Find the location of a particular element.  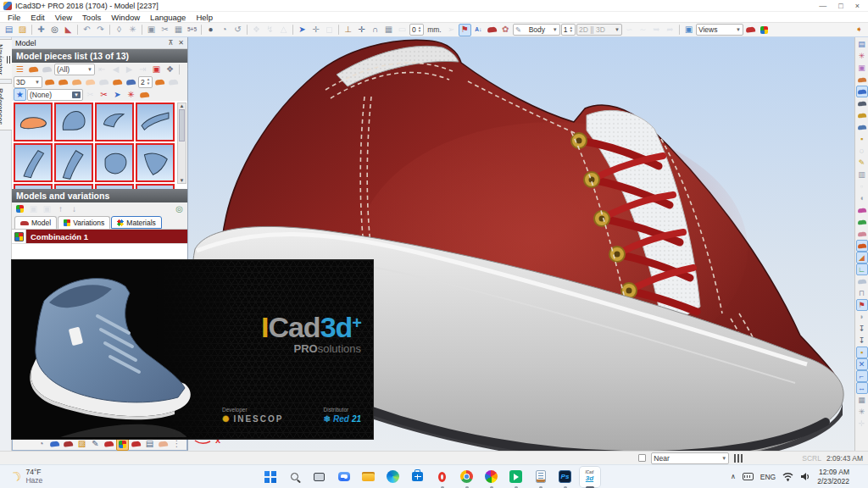

pointer-x-icon: ➤ is located at coordinates (117, 95).